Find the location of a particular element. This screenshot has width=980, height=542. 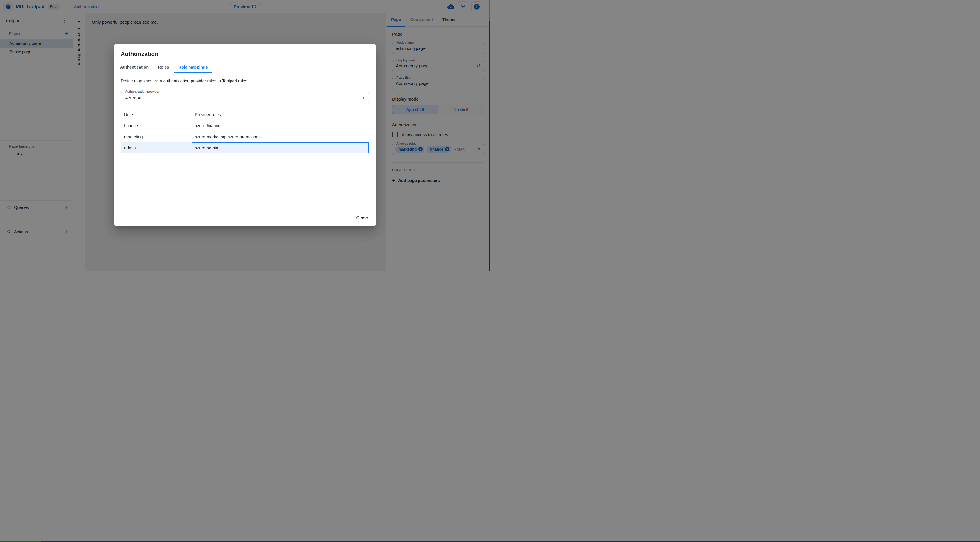

table-header-row: Role Provider roles is located at coordinates (245, 115).